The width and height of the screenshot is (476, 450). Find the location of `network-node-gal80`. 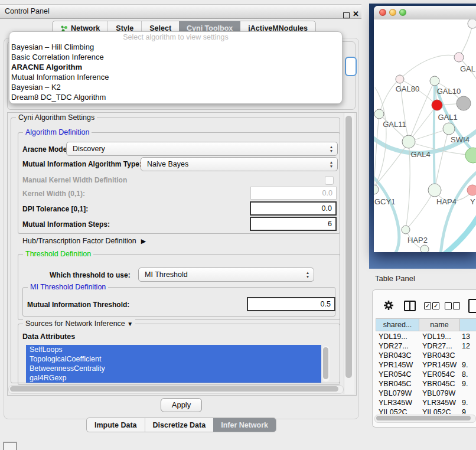

network-node-gal80 is located at coordinates (400, 79).